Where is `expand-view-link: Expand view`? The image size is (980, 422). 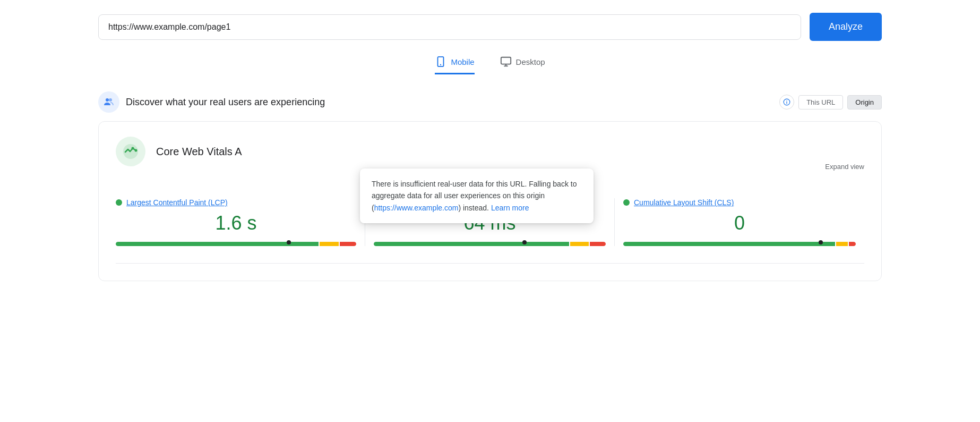
expand-view-link: Expand view is located at coordinates (845, 167).